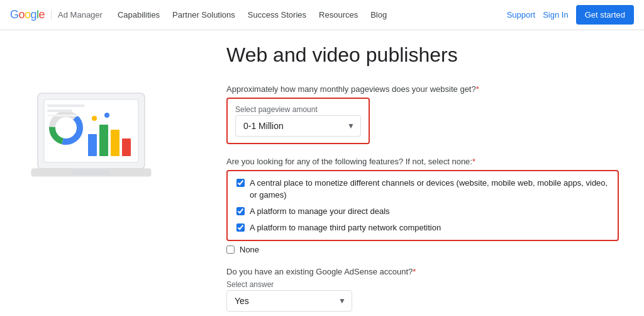 This screenshot has width=644, height=316. What do you see at coordinates (423, 55) in the screenshot?
I see `page-title: Web and video publishers` at bounding box center [423, 55].